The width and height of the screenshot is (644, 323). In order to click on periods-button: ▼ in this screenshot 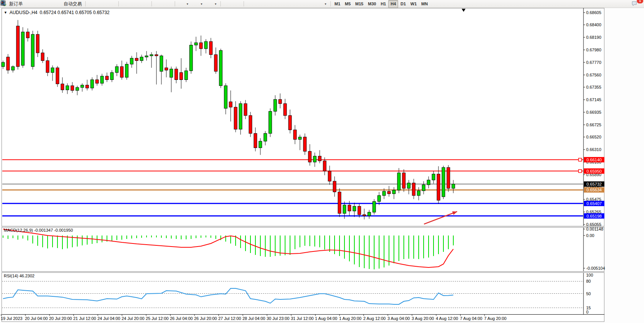, I will do `click(198, 4)`.